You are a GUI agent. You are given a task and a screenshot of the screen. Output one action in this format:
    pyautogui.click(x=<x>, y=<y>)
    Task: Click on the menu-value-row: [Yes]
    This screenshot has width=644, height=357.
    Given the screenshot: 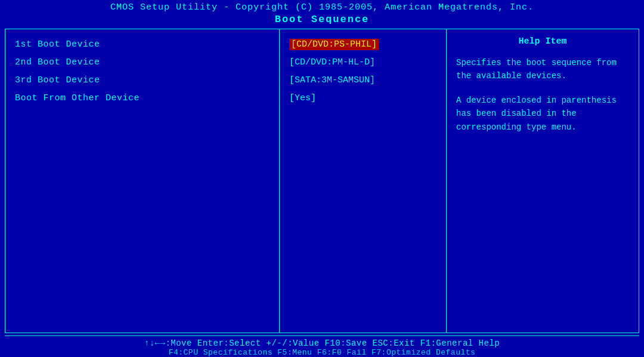 What is the action you would take?
    pyautogui.click(x=363, y=98)
    